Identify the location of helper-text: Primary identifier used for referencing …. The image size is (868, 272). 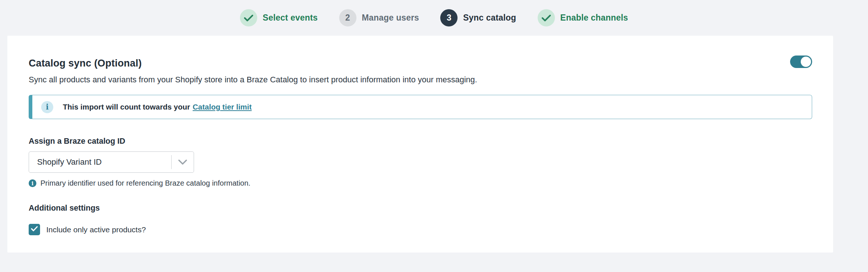
(146, 183).